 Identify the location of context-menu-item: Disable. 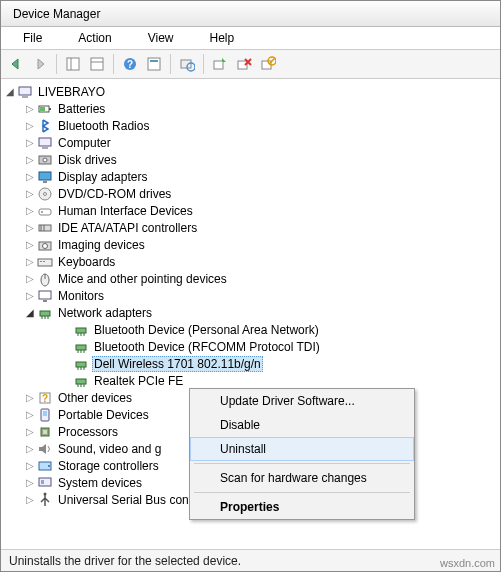
(302, 425).